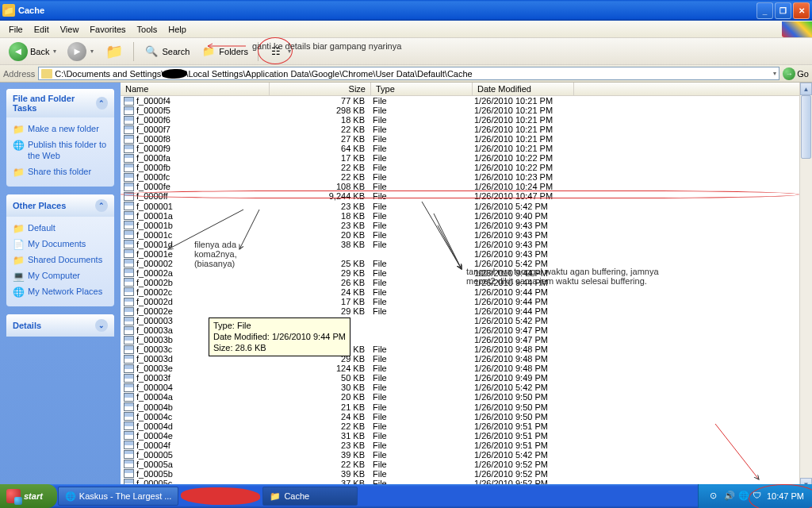  Describe the element at coordinates (466, 110) in the screenshot. I see `file-row: f_0000f5298 KBFile1/26/2010 10:21 PM` at that location.